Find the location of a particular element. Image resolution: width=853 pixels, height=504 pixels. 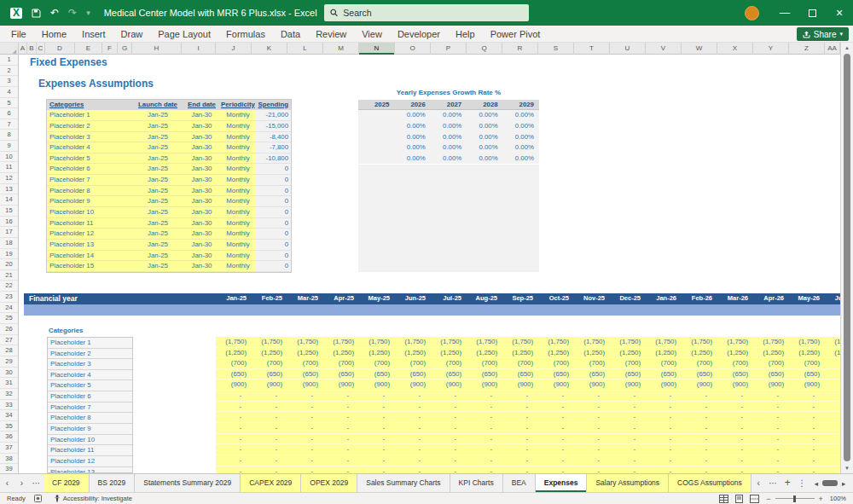

cell-category: Placeholder 3 is located at coordinates (90, 138).